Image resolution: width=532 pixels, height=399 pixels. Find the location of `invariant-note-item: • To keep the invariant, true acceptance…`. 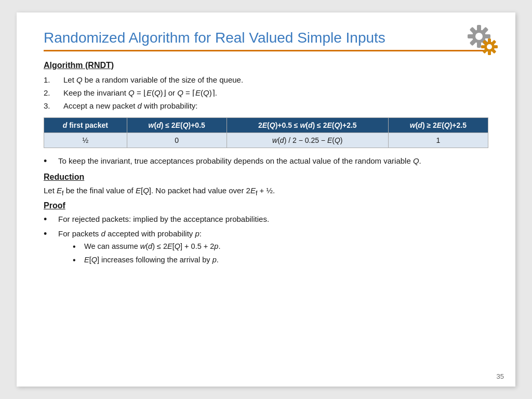

invariant-note-item: • To keep the invariant, true acceptance… is located at coordinates (266, 161).